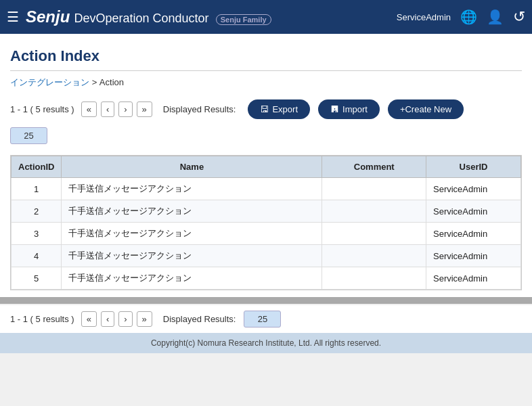  I want to click on table-row: 1千手送信メッセージアクションServiceAdmin, so click(267, 189).